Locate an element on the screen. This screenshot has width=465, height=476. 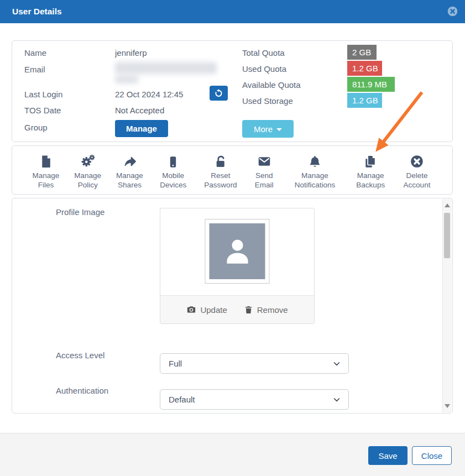
profile-image-actions: Update Remove is located at coordinates (237, 310).